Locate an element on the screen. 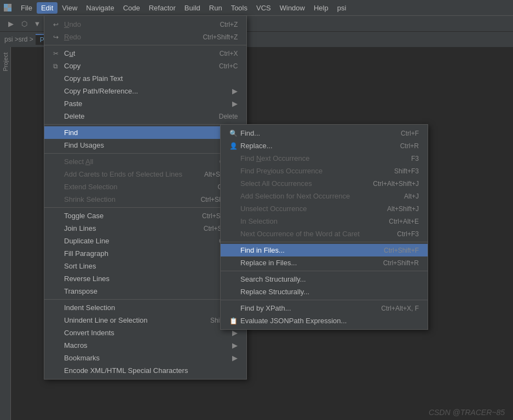 This screenshot has height=420, width=513. submenu-unselect-occurrence: Unselect Occurrence Alt+Shift+J is located at coordinates (324, 209).